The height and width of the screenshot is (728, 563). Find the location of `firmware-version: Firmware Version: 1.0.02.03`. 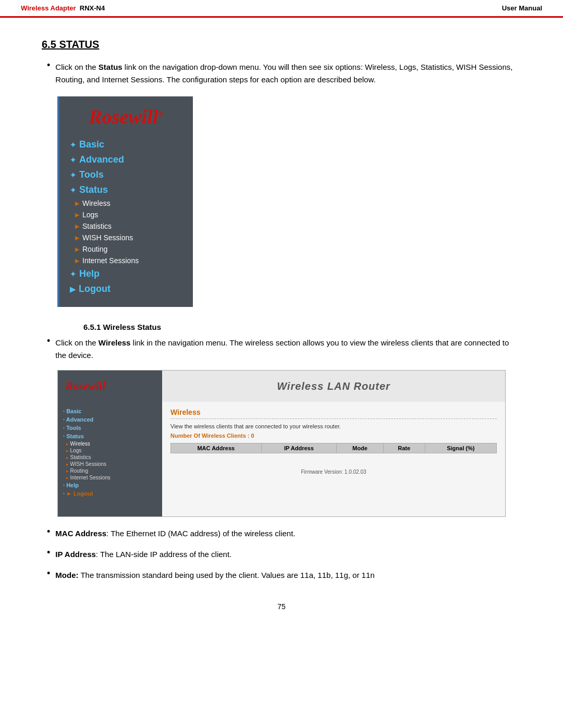

firmware-version: Firmware Version: 1.0.02.03 is located at coordinates (334, 472).